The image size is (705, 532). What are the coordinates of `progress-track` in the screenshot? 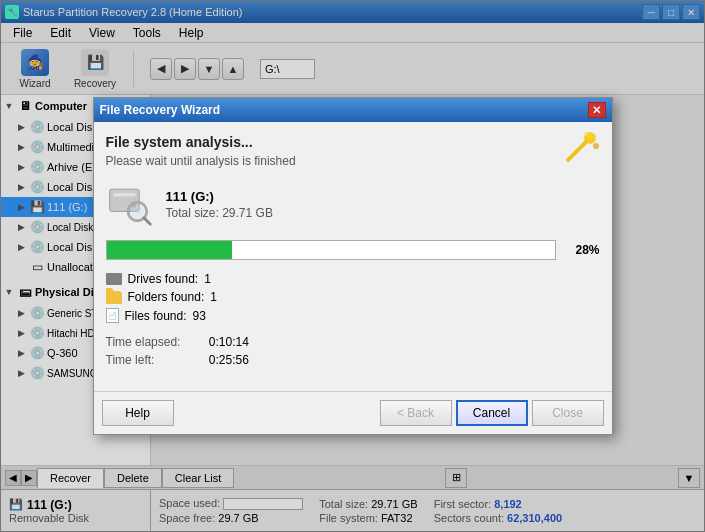 It's located at (331, 250).